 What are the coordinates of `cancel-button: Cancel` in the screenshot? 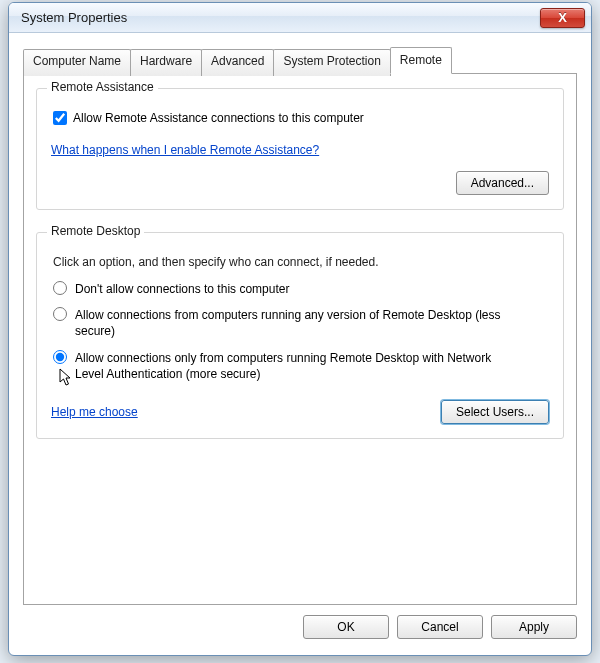 It's located at (440, 627).